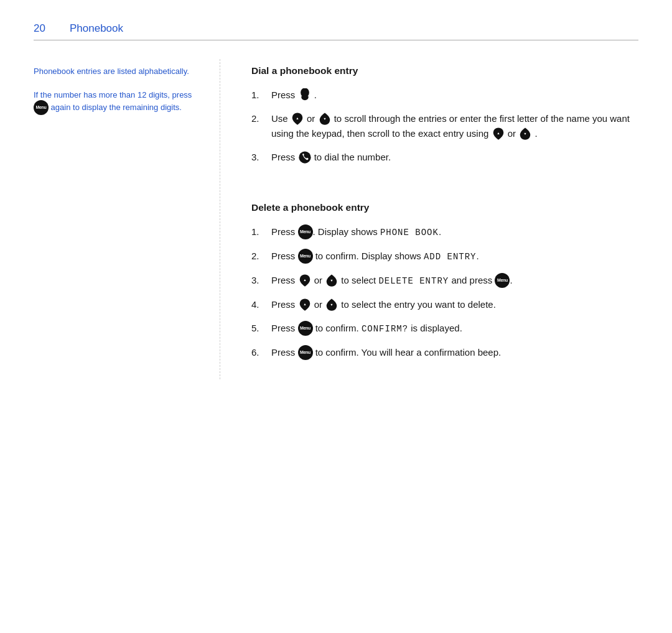 This screenshot has height=633, width=672. Describe the element at coordinates (305, 280) in the screenshot. I see `up-icon-d3: ▲` at that location.